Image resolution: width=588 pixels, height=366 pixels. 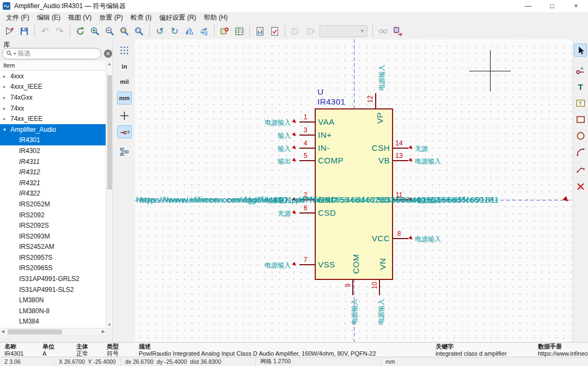 What do you see at coordinates (95, 31) in the screenshot?
I see `zoom-in-button` at bounding box center [95, 31].